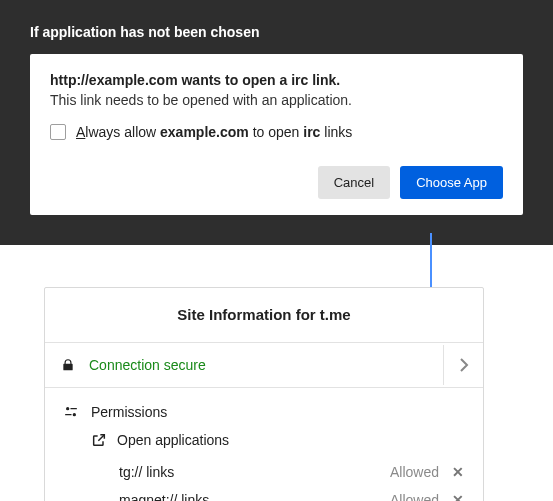  What do you see at coordinates (68, 365) in the screenshot?
I see `lock-icon` at bounding box center [68, 365].